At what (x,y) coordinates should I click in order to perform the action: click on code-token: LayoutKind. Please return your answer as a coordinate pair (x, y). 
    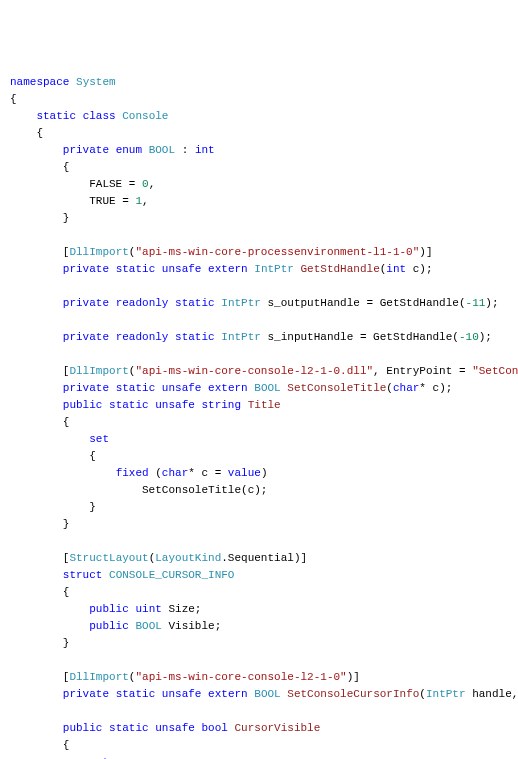
    Looking at the image, I should click on (188, 558).